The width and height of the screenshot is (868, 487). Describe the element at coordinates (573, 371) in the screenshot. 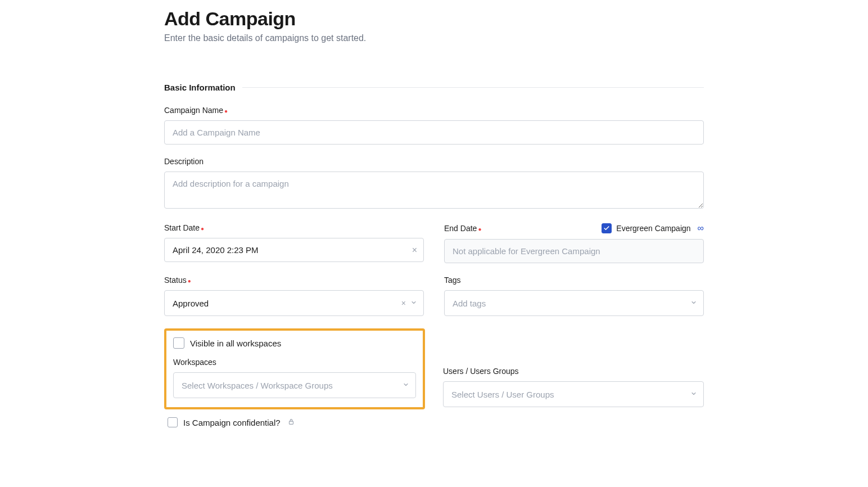

I see `users-groups-label: Users / Users Groups` at that location.